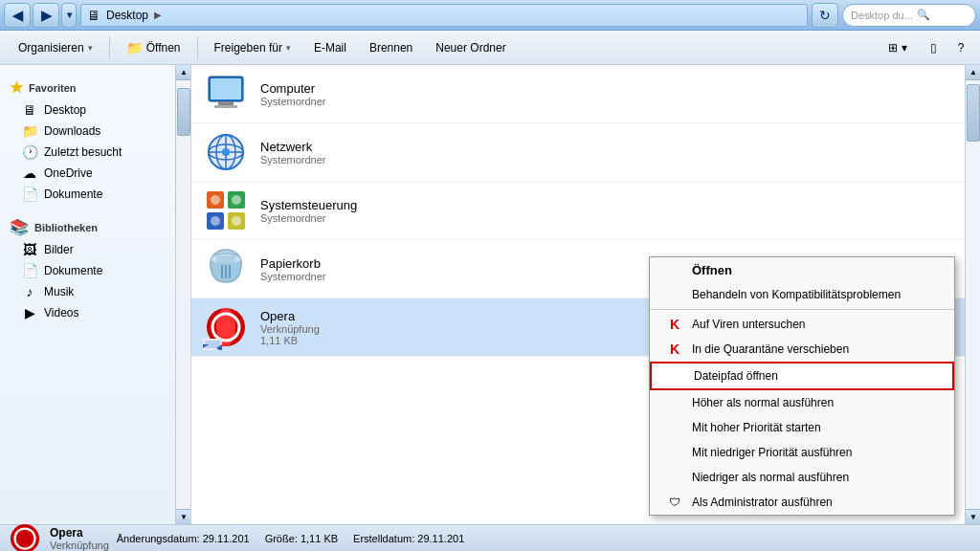 This screenshot has width=980, height=551. I want to click on sidebar-images-label: Bilder, so click(59, 250).